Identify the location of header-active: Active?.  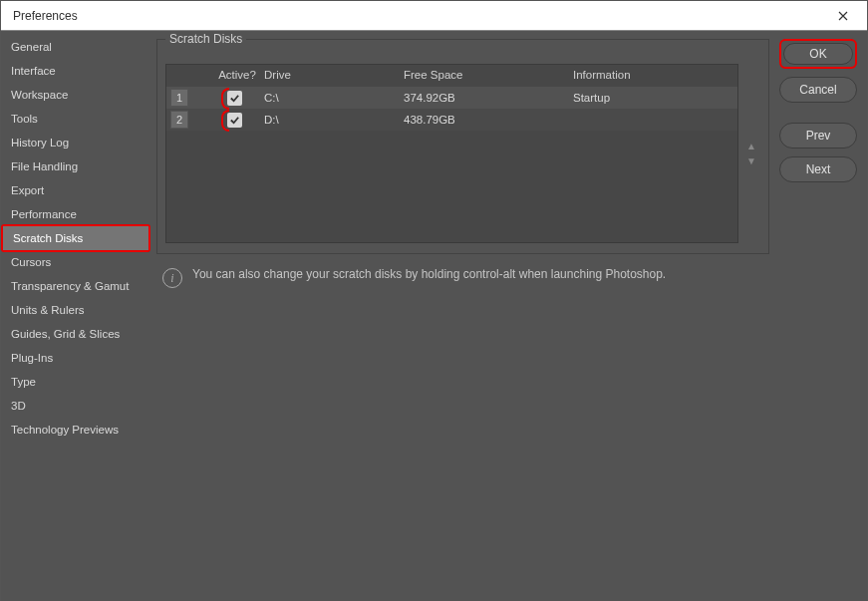
(234, 75).